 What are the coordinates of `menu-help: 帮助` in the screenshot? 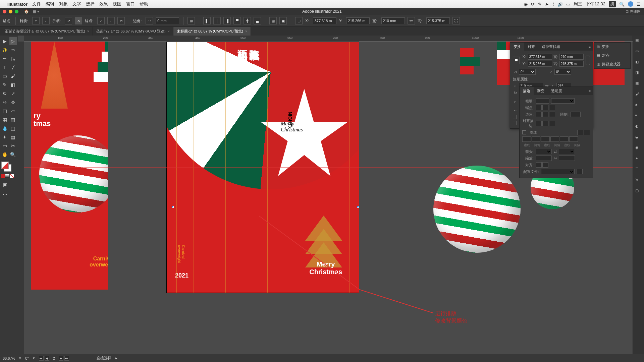 It's located at (144, 4).